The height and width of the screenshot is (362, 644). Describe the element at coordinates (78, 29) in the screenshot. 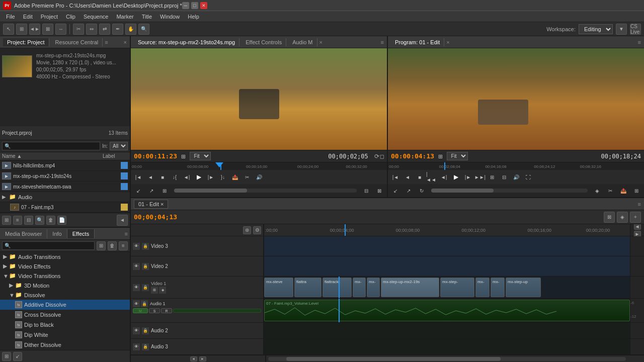

I see `razor-tool: ✂` at that location.